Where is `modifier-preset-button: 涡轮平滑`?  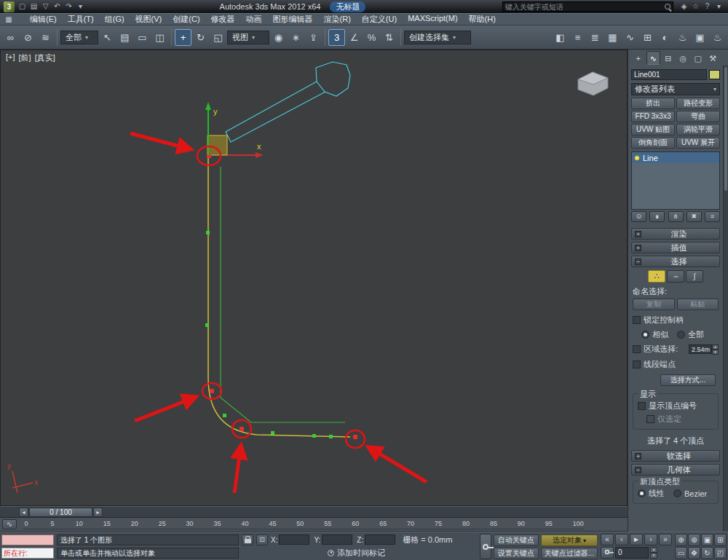 modifier-preset-button: 涡轮平滑 is located at coordinates (698, 130).